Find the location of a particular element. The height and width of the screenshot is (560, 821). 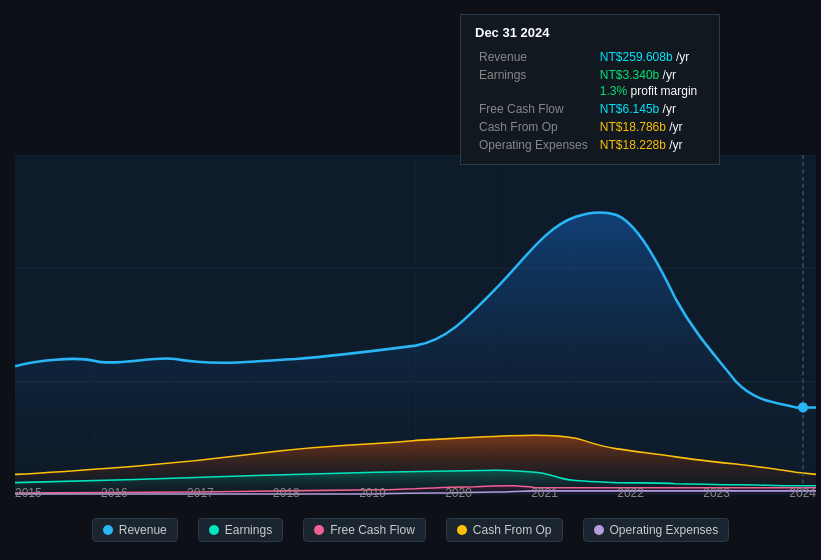

tooltip-opex-value: NT$18.228b /yr is located at coordinates (650, 145).